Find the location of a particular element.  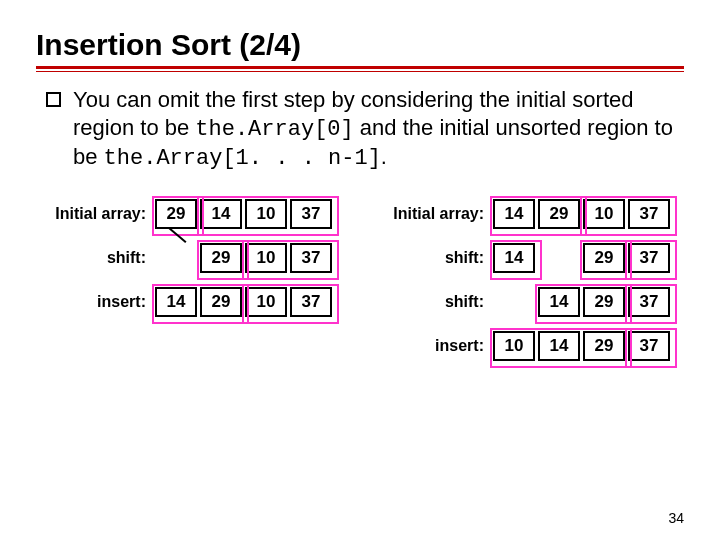

right-row-shift1: shift: 14 29 37 is located at coordinates (529, 258).